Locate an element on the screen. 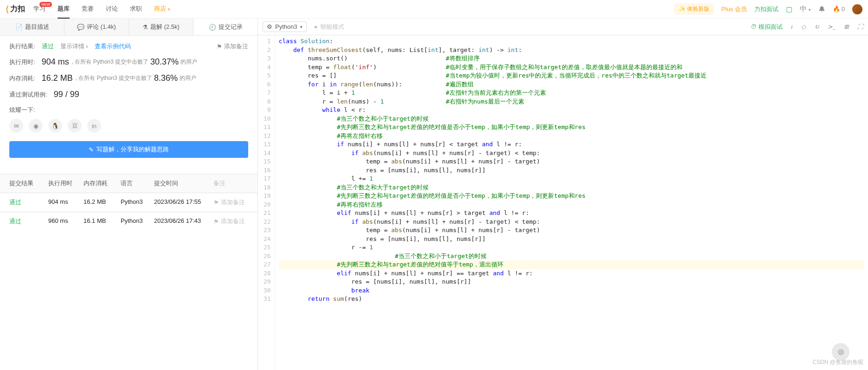 Image resolution: width=868 pixels, height=370 pixels. runtime-percent: 30.37% is located at coordinates (164, 62).